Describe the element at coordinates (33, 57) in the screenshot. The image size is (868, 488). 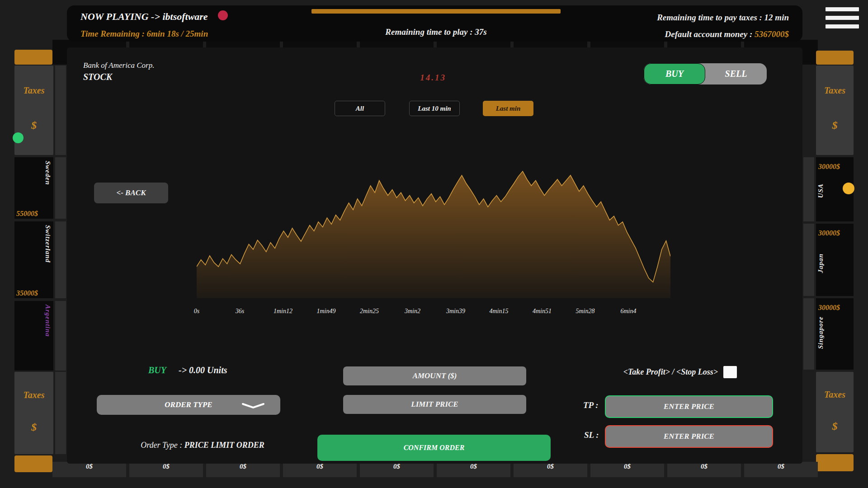
I see `board-corner-top-left` at that location.